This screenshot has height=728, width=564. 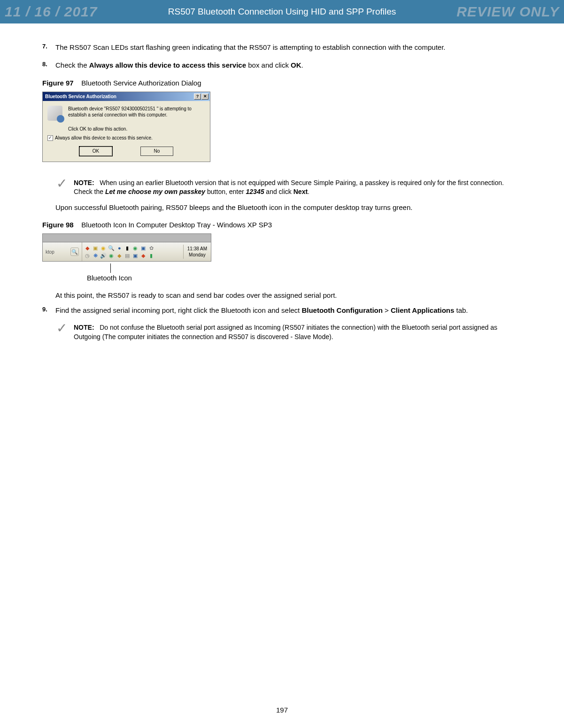 I want to click on paragraph-ready-scan: At this point, the RS507 is ready to sca…, so click(x=288, y=295).